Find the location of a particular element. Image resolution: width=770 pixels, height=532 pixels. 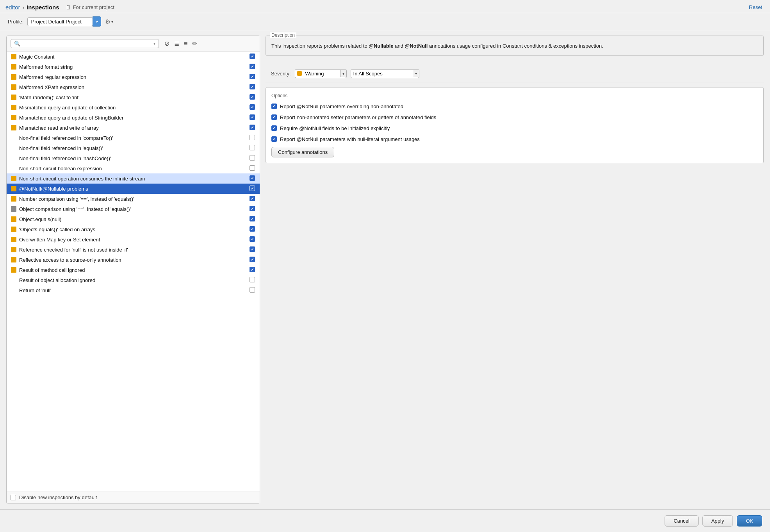

profile-select-wrap: Project Default ProjectDefault is located at coordinates (64, 21).